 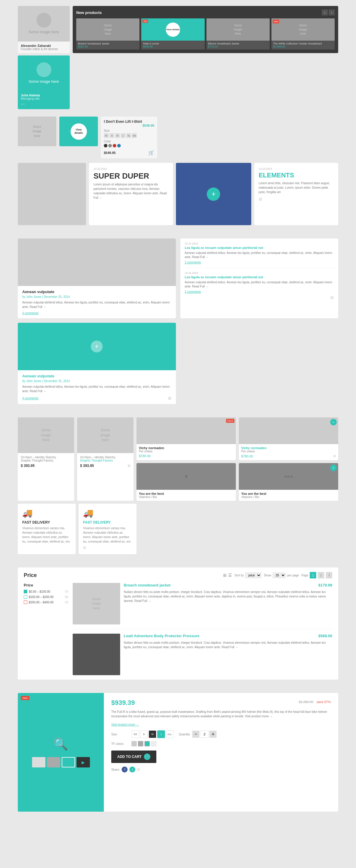 I want to click on sort-select: price, so click(x=254, y=576).